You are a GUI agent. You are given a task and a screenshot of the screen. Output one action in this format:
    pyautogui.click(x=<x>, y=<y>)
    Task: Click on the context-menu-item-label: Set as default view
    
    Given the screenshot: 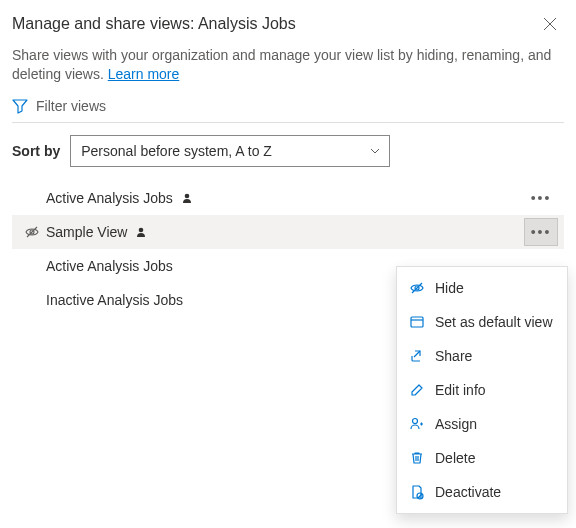 What is the action you would take?
    pyautogui.click(x=494, y=322)
    